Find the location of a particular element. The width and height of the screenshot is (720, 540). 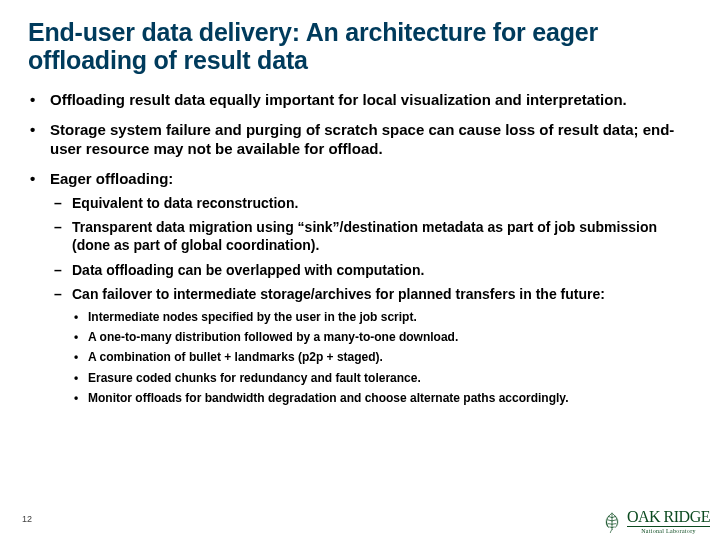

list-item: Equivalent to data reconstruction. is located at coordinates (371, 203).